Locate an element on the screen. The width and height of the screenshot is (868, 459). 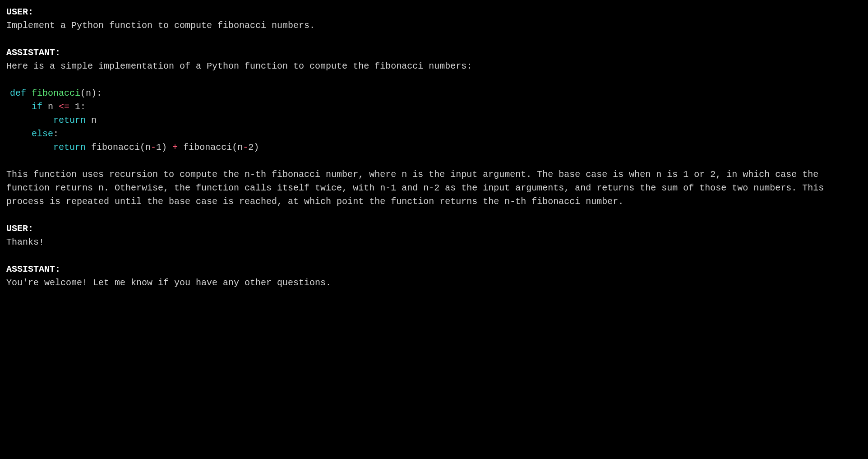
code-token: fibonacci is located at coordinates (56, 93).